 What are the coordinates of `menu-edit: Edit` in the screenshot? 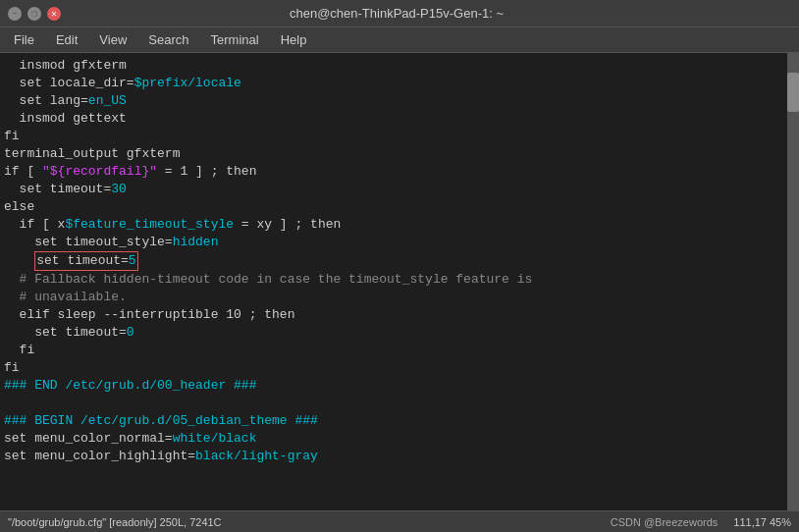 It's located at (67, 39).